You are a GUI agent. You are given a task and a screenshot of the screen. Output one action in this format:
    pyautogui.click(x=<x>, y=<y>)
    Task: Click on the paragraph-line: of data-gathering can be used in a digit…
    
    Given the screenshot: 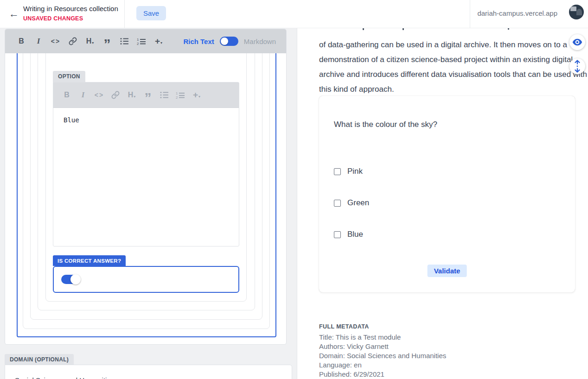 What is the action you would take?
    pyautogui.click(x=449, y=45)
    